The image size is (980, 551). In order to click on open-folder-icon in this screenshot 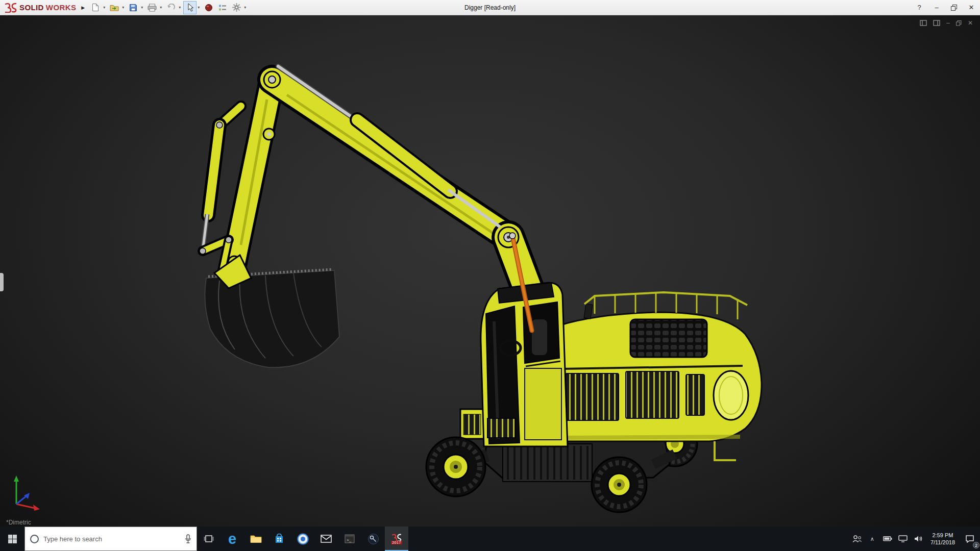, I will do `click(114, 7)`.